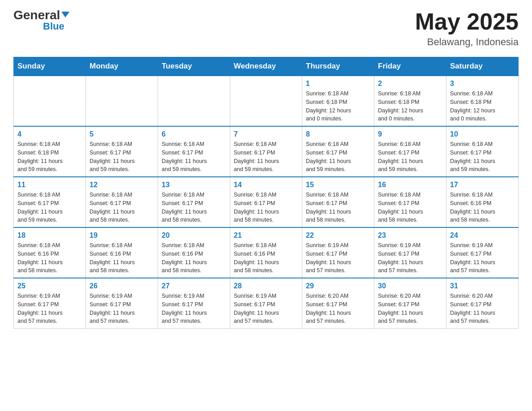  Describe the element at coordinates (266, 101) in the screenshot. I see `calendar-week-row-1: 1Sunrise: 6:18 AM Sunset: 6:18 PM Daylig…` at that location.